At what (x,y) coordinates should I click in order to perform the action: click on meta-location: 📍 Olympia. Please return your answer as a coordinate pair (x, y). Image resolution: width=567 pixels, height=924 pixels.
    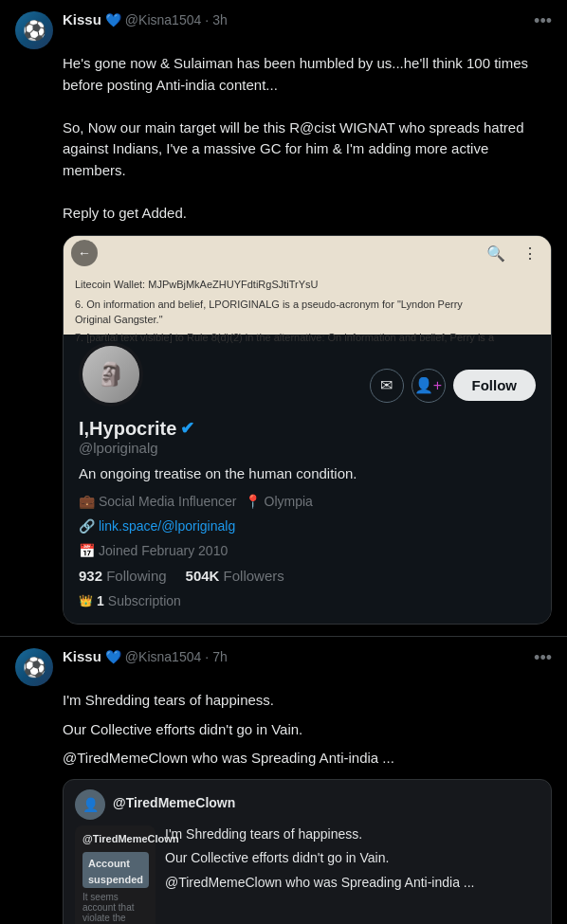
    Looking at the image, I should click on (279, 501).